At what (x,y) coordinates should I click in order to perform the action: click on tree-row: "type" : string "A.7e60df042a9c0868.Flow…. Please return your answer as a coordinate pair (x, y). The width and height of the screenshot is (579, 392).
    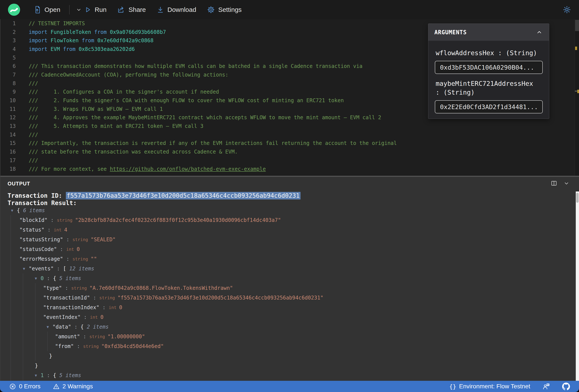
    Looking at the image, I should click on (138, 288).